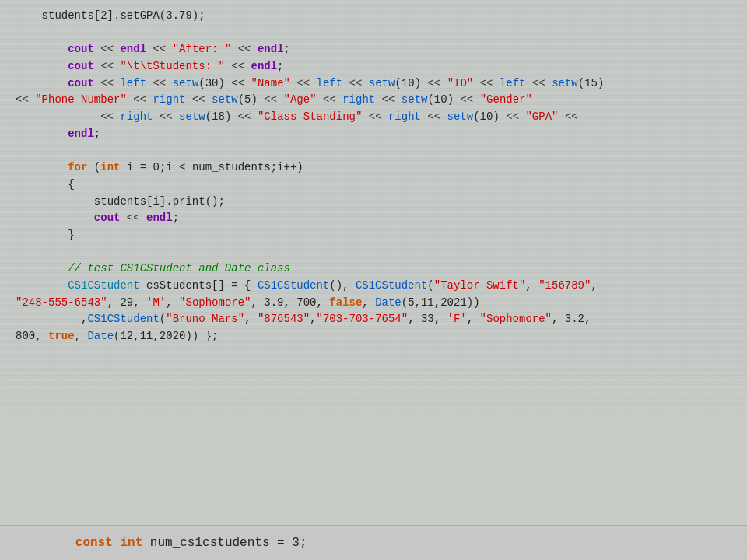  I want to click on code-line-14: }, so click(374, 236).